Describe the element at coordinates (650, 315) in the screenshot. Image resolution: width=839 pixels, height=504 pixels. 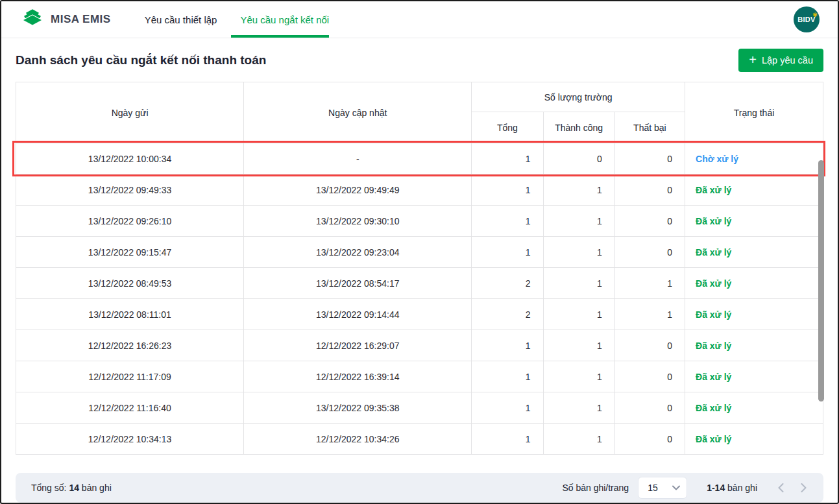
I see `cell-failed: 1` at that location.